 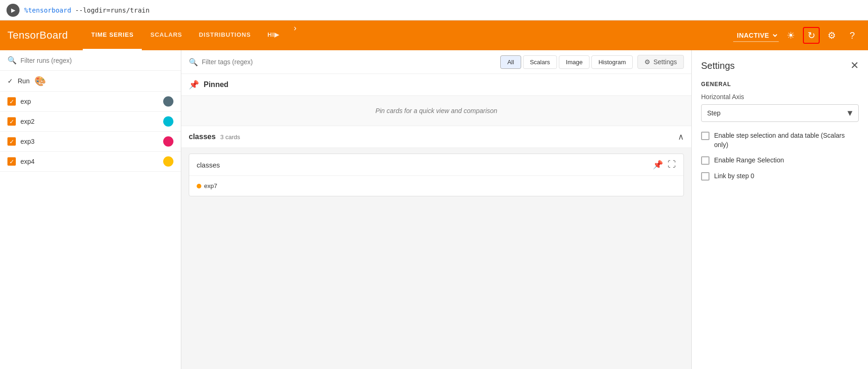 I want to click on card-actions: 📌 ⛶, so click(x=664, y=165).